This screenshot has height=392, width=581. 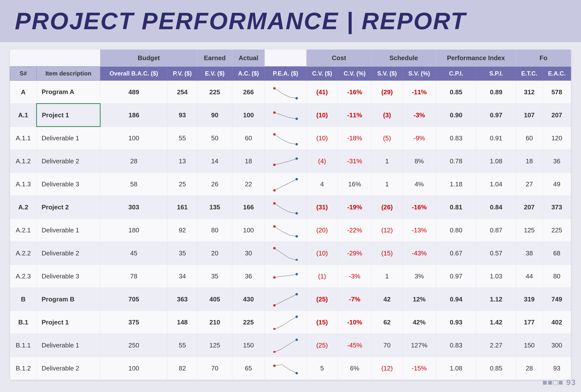 I want to click on table-cell: 749, so click(x=557, y=299).